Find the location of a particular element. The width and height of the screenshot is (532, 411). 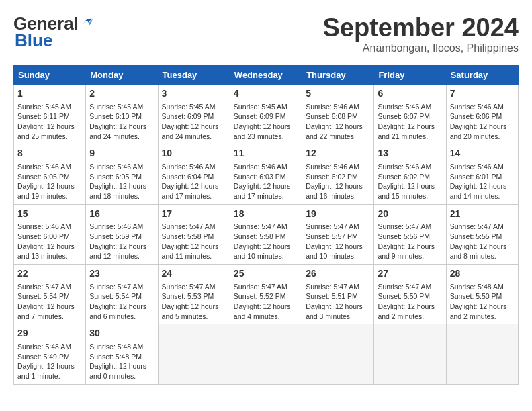

calendar-week-row: 29Sunrise: 5:48 AMSunset: 5:49 PMDayligh… is located at coordinates (266, 355).